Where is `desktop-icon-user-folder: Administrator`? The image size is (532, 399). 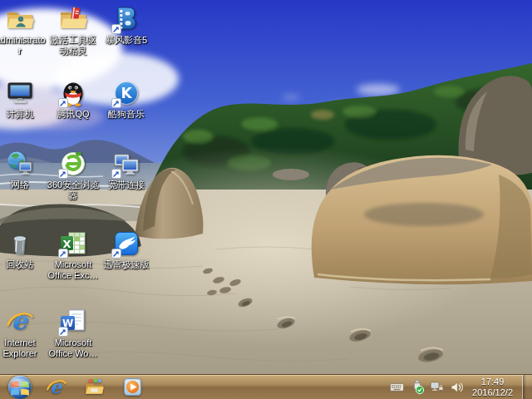 desktop-icon-user-folder: Administrator is located at coordinates (23, 31).